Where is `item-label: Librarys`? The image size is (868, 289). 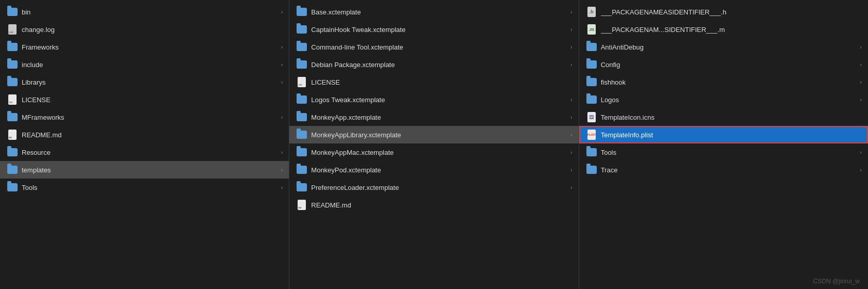
item-label: Librarys is located at coordinates (150, 83).